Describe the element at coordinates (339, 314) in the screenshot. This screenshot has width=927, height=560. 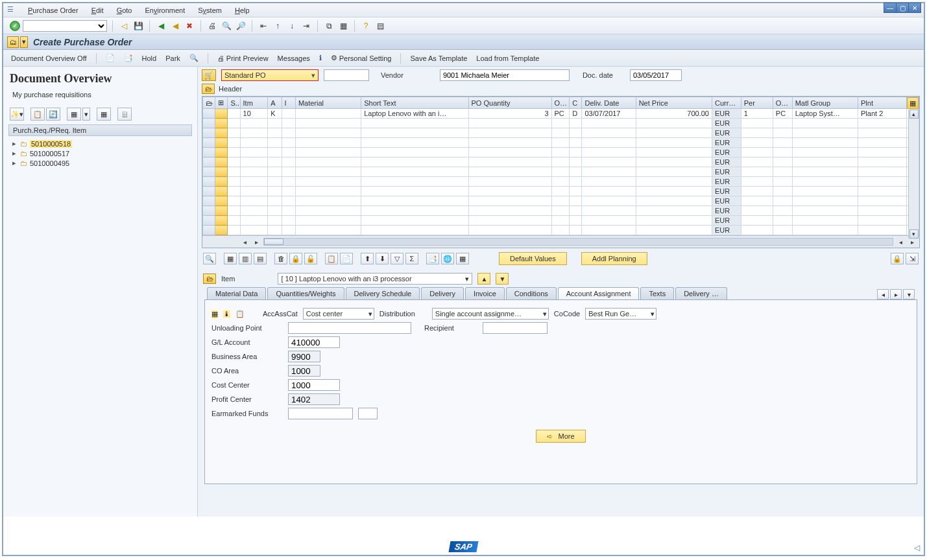
I see `accasscat-select: Cost center▾` at that location.